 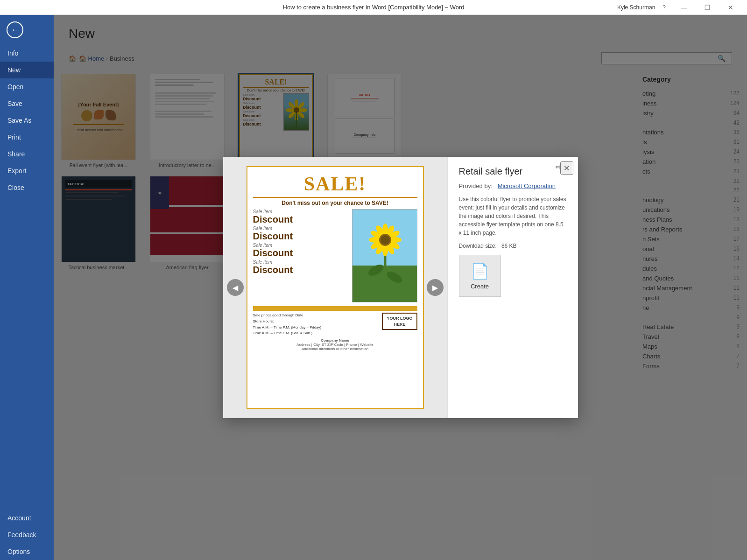 I want to click on title-bar: How to create a business flyer in Word […, so click(x=374, y=7).